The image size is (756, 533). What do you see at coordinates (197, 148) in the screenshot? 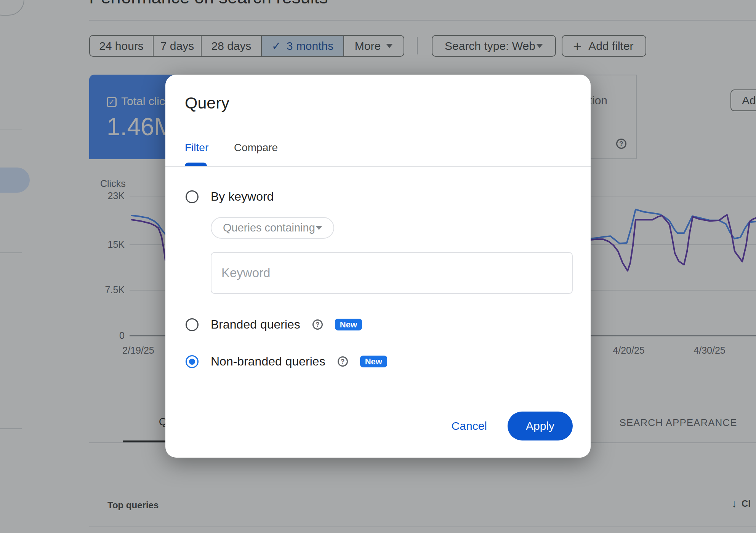
I see `tab-filter: Filter` at bounding box center [197, 148].